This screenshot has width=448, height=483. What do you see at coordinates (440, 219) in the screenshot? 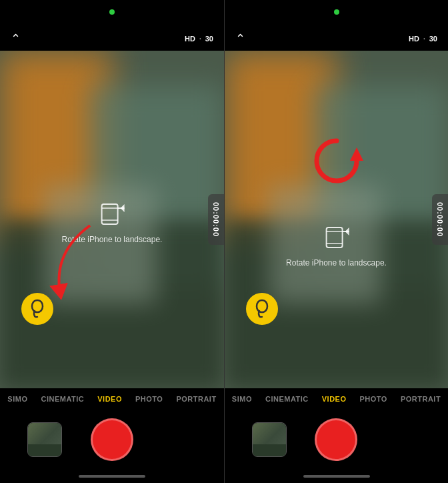
I see `timer-right: 00:00:00` at bounding box center [440, 219].